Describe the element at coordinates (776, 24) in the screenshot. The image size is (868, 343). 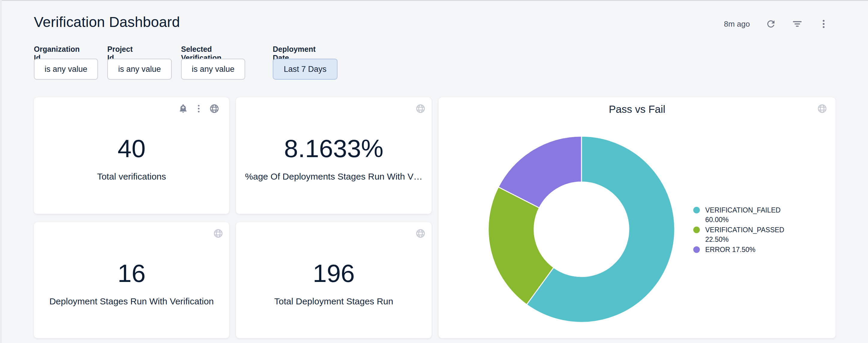
I see `header-actions: 8m ago` at that location.